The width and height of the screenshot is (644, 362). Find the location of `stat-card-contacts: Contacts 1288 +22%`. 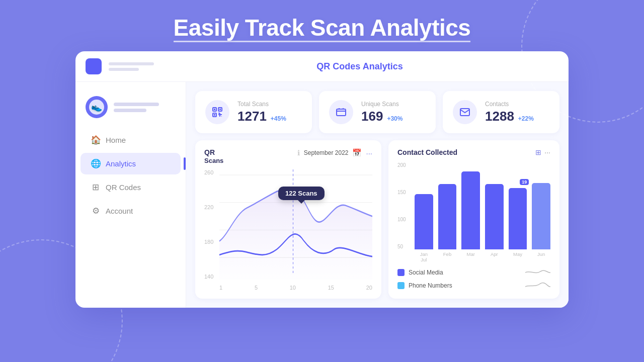

stat-card-contacts: Contacts 1288 +22% is located at coordinates (501, 112).